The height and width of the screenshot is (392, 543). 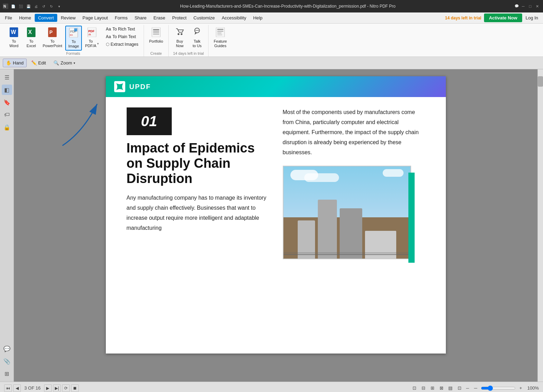 I want to click on sidebar-thumbnail-icon: ☰, so click(x=7, y=77).